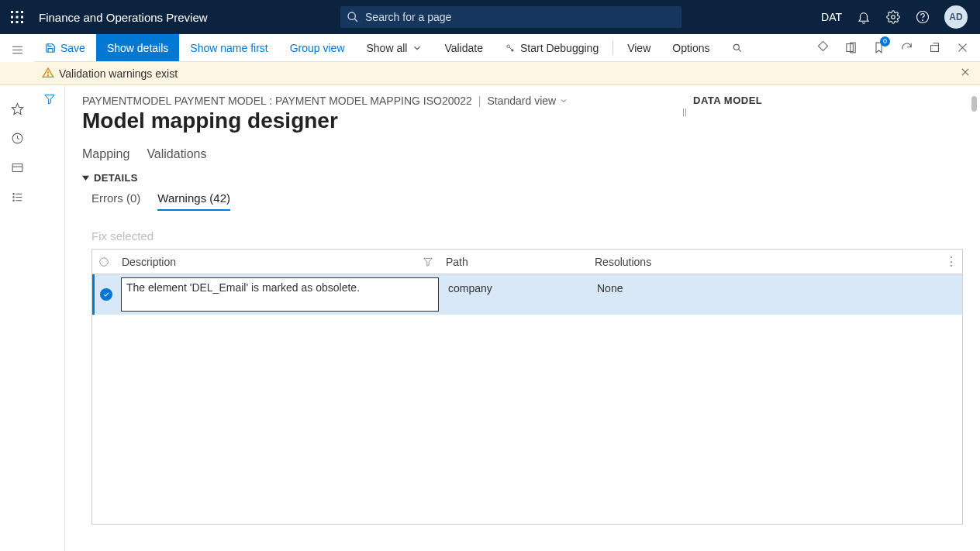  Describe the element at coordinates (50, 101) in the screenshot. I see `filter-icon` at that location.